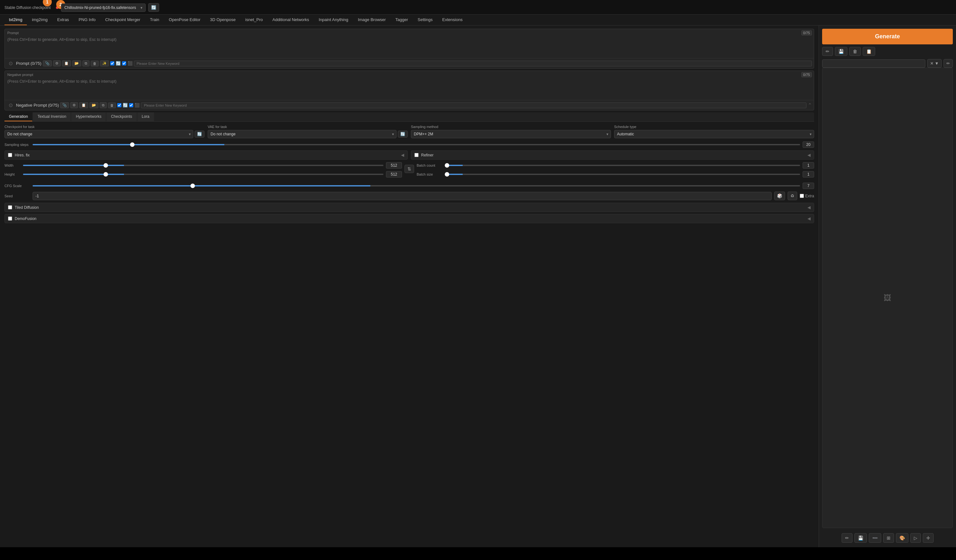 The width and height of the screenshot is (956, 560). I want to click on hires-fix-checkbox, so click(10, 155).